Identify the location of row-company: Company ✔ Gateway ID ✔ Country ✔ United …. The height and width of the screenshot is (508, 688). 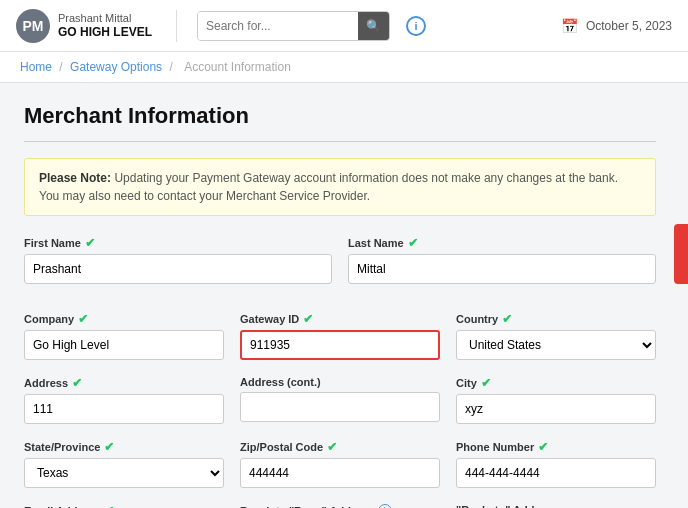
(340, 336).